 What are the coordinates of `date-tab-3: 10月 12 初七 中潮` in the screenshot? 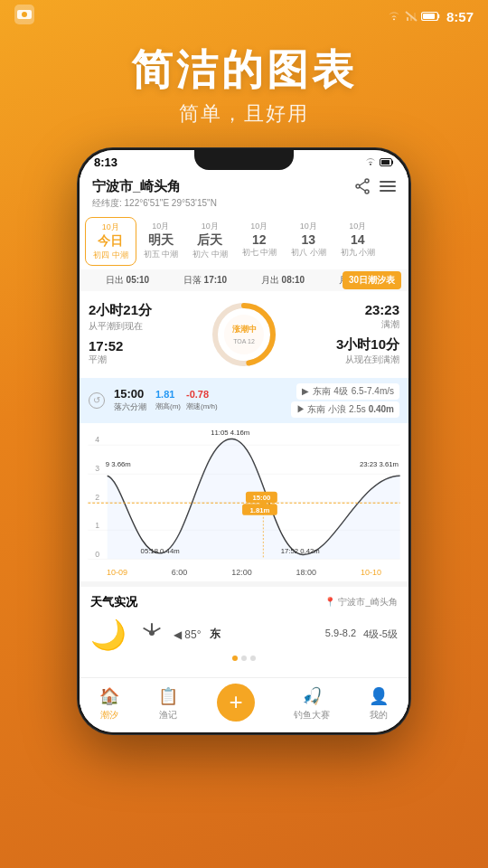 It's located at (260, 241).